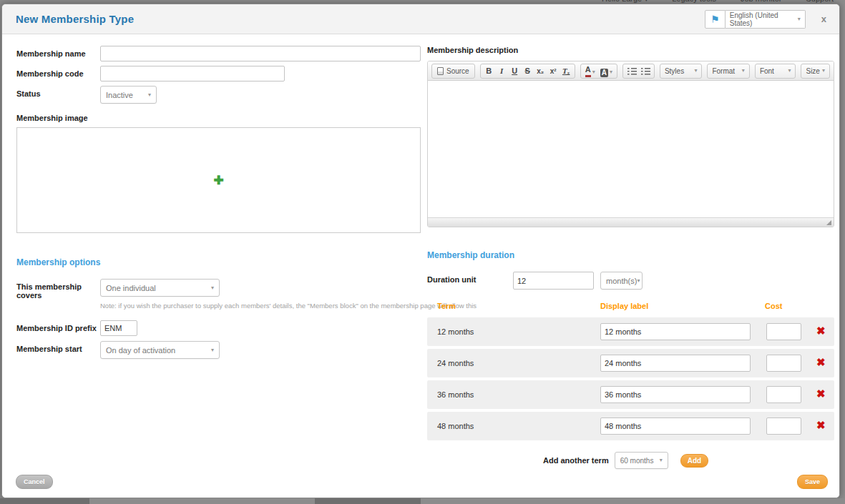  Describe the element at coordinates (74, 19) in the screenshot. I see `page-title: New Membership Type` at that location.